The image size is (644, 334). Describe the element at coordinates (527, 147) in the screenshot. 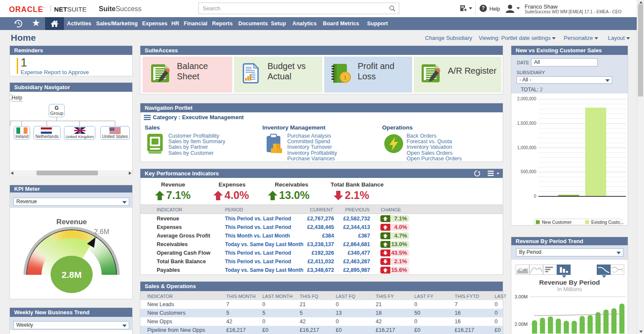

I see `svg-text: 1,000,000` at that location.